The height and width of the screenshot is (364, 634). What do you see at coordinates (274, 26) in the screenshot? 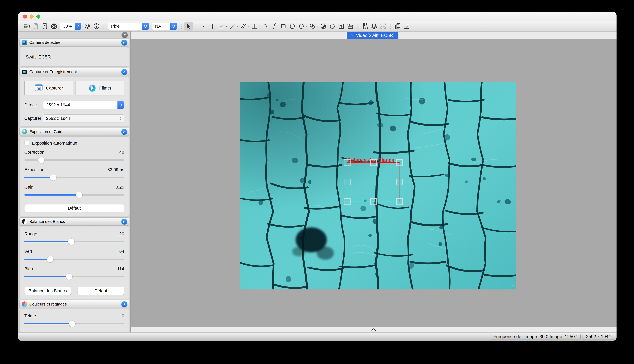
I see `curve-tool-button` at bounding box center [274, 26].